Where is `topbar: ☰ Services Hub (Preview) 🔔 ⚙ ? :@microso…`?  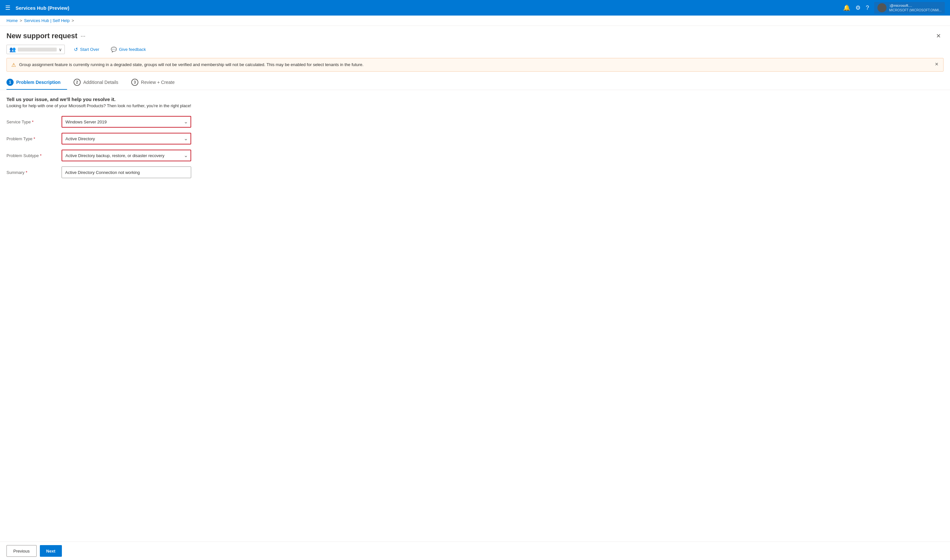
topbar: ☰ Services Hub (Preview) 🔔 ⚙ ? :@microso… is located at coordinates (475, 8).